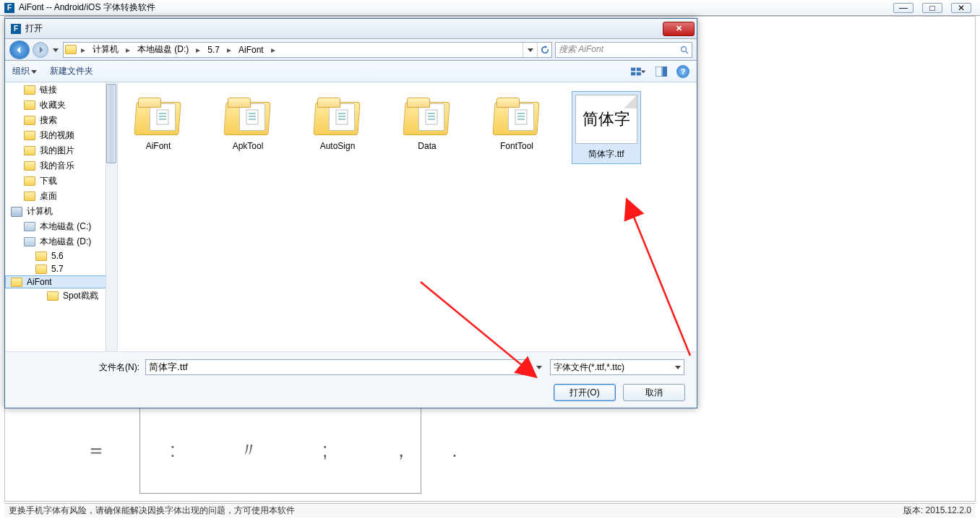  What do you see at coordinates (152, 510) in the screenshot?
I see `status-text: 更换手机字体有风险，请确保能解决因换字体出现的问题，方可使用本软件` at bounding box center [152, 510].